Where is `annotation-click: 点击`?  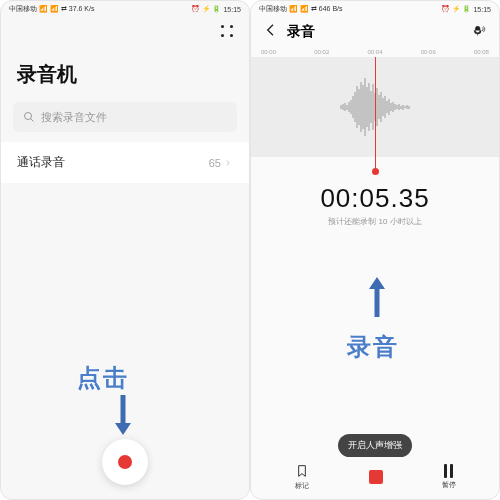
annotation-click: 点击 is located at coordinates (103, 378).